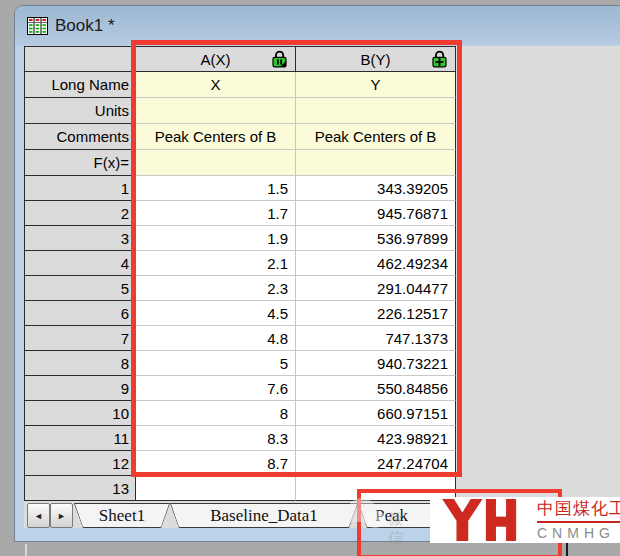 This screenshot has width=620, height=556. Describe the element at coordinates (38, 516) in the screenshot. I see `tab-scroll-left-button: ◄` at that location.